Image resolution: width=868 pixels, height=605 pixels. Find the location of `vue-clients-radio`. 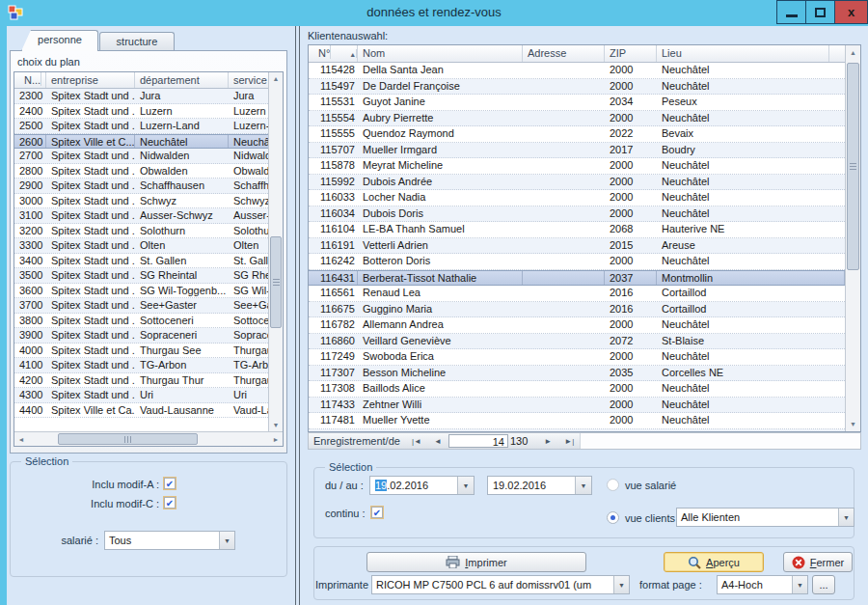

vue-clients-radio is located at coordinates (613, 517).